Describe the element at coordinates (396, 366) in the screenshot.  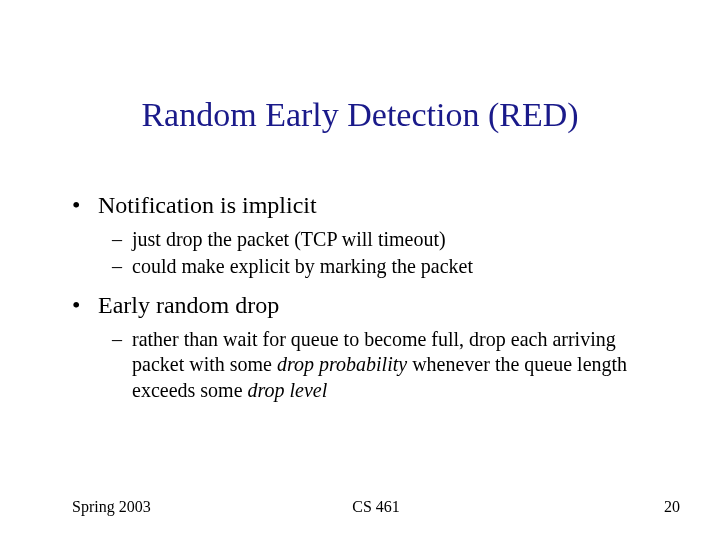
I see `sub-bullet-text: rather than wait for queue to become ful…` at that location.